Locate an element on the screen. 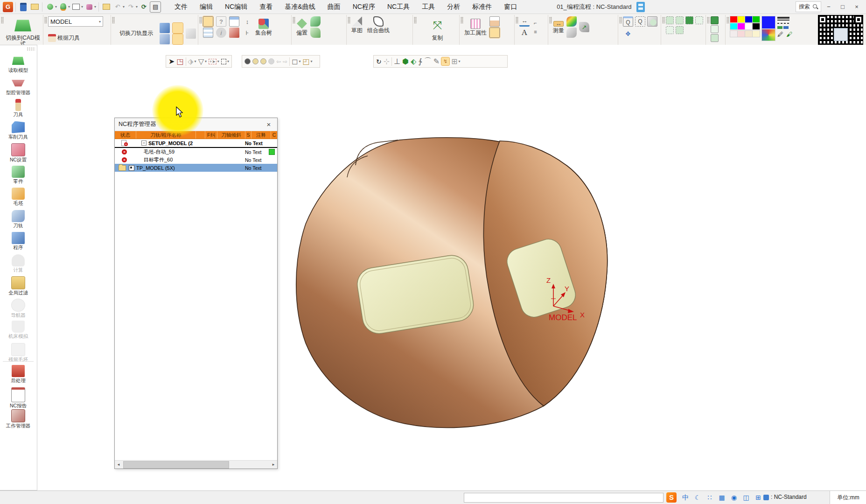 The width and height of the screenshot is (866, 504). tree-list-icon is located at coordinates (208, 21).